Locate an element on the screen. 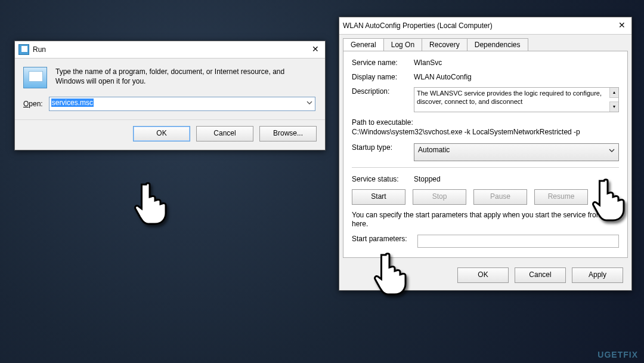 The image size is (644, 363). startup-type-dropdown: Automatic is located at coordinates (516, 152).